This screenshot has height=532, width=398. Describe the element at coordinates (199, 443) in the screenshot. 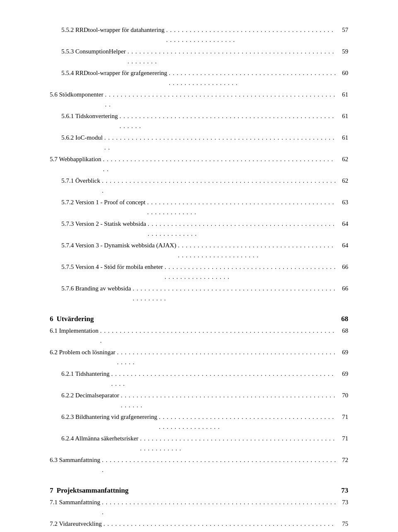

I see `toc-entry-6.2.4: 6.2.4 Allmänna säkerhetsrisker . . . . .…` at that location.